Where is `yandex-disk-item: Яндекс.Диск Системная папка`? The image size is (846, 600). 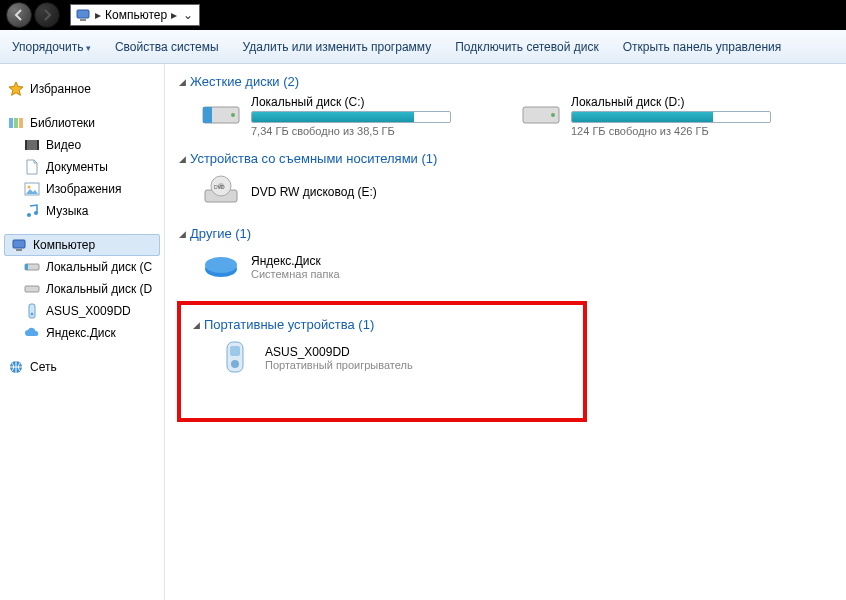
yandex-disk-item: Яндекс.Диск Системная папка is located at coordinates (270, 267).